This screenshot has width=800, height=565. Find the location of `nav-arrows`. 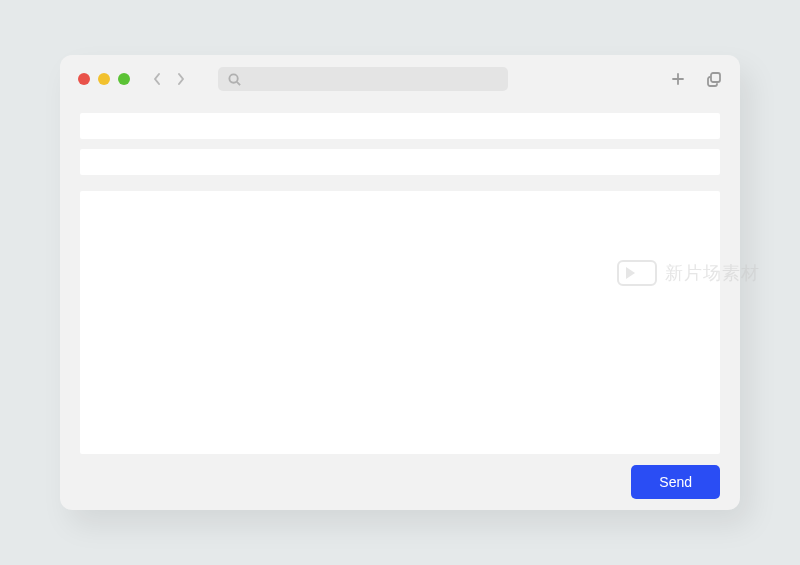

nav-arrows is located at coordinates (169, 79).